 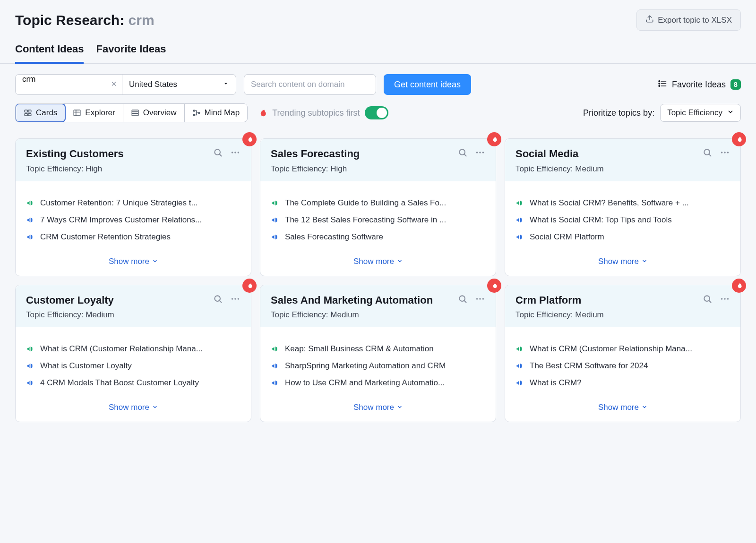 What do you see at coordinates (378, 383) in the screenshot?
I see `card-item: How to Use CRM and Marketing Automatio..…` at bounding box center [378, 383].